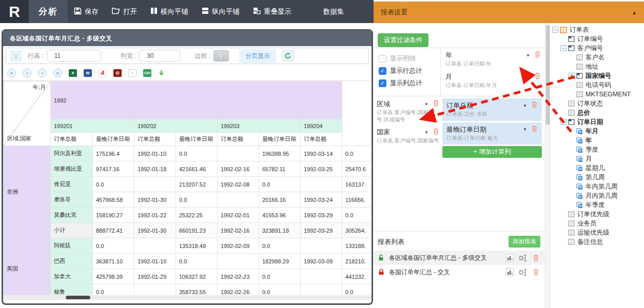 This screenshot has width=644, height=308. What do you see at coordinates (459, 272) in the screenshot?
I see `report-list-item: 各国订单年汇总 - 交叉` at bounding box center [459, 272].